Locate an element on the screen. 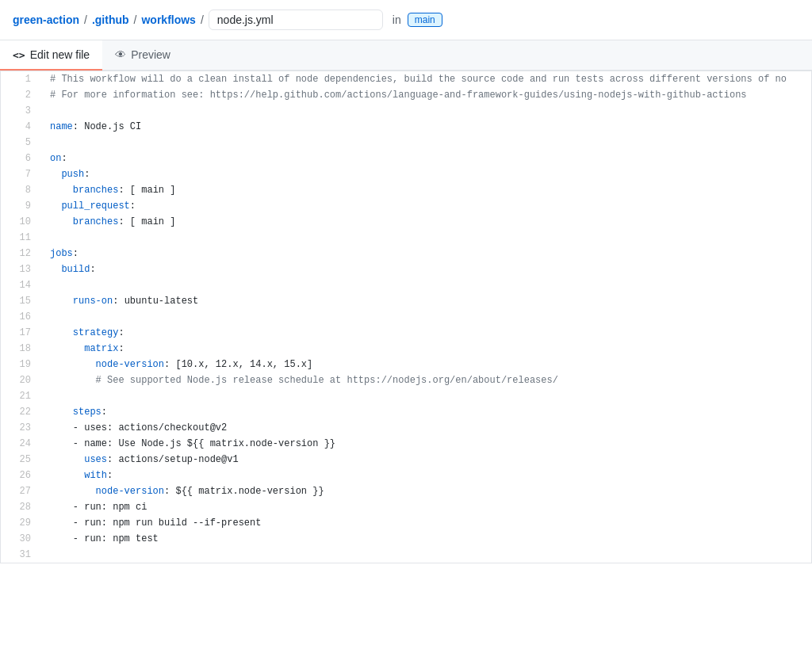  line-number: 14 is located at coordinates (21, 285).